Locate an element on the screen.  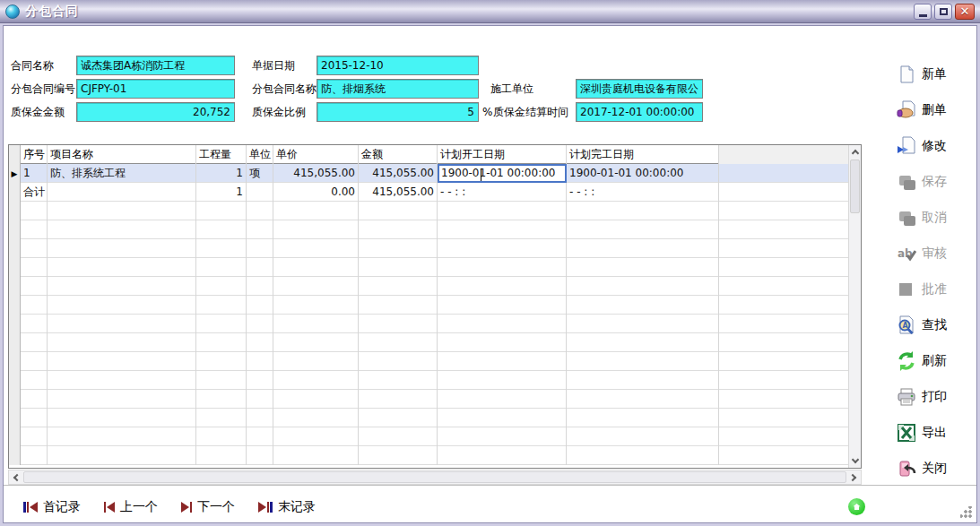
action-button-exit: 关闭 is located at coordinates (931, 469).